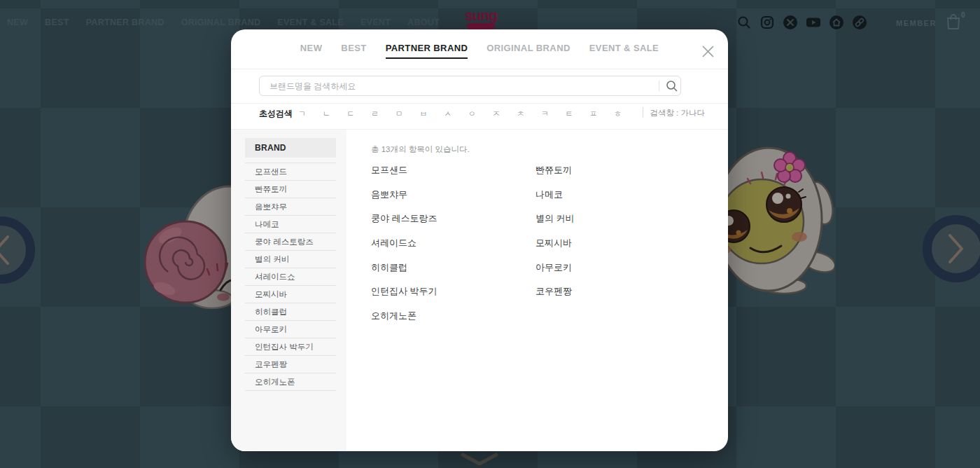  I want to click on sidebar-brand-item: 코우펜짱, so click(290, 364).